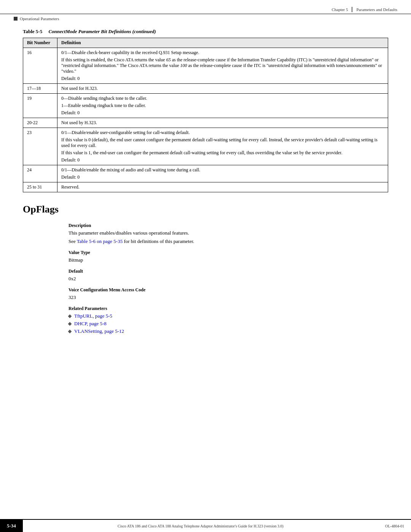  I want to click on table-row-bit: 19, so click(40, 106).